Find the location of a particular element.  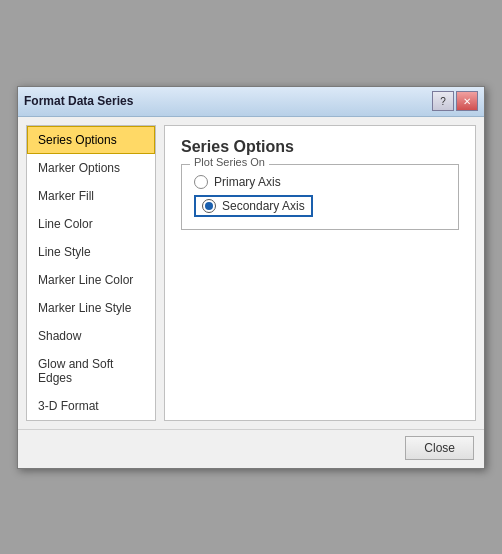

title-bar-buttons: ? ✕ is located at coordinates (455, 101).